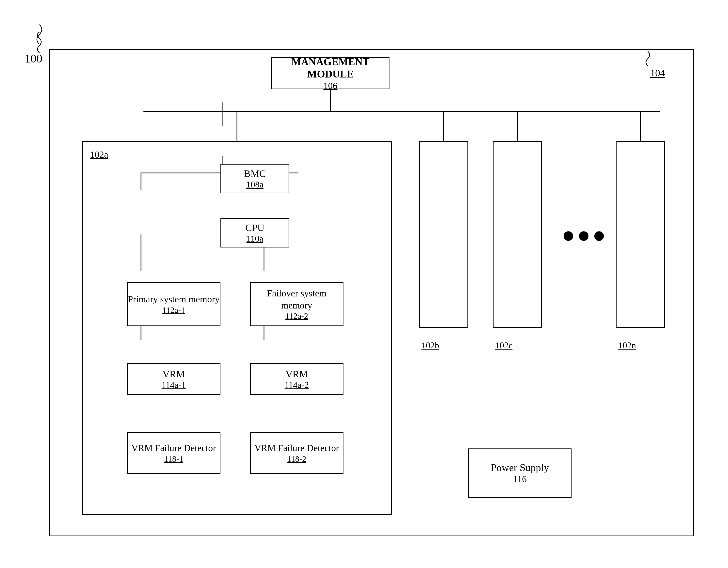  Describe the element at coordinates (174, 299) in the screenshot. I see `psm-title: Primary system memory` at that location.